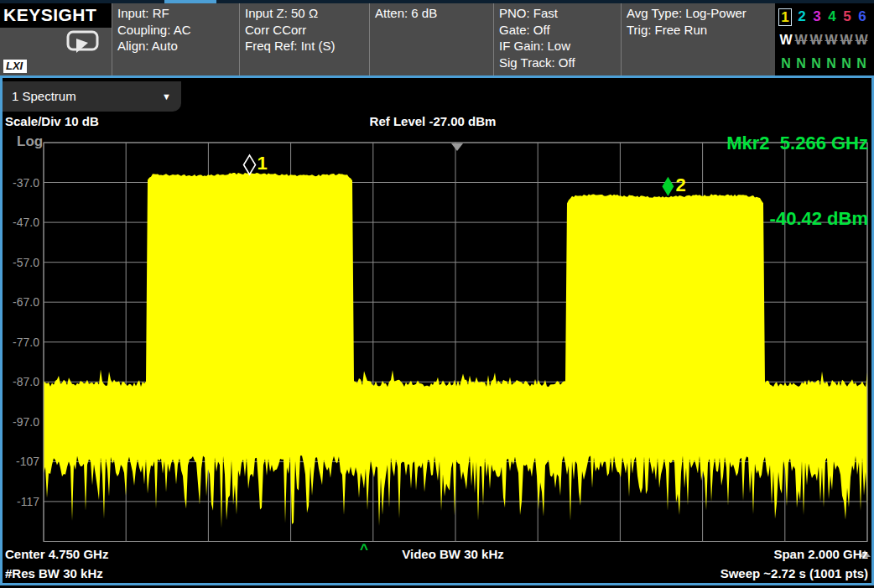  What do you see at coordinates (26, 382) in the screenshot?
I see `svg-text: -87.0` at bounding box center [26, 382].